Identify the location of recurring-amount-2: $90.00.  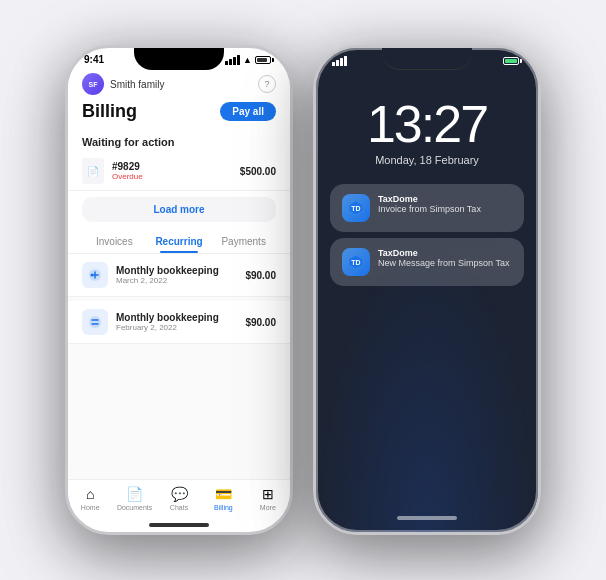
(260, 322).